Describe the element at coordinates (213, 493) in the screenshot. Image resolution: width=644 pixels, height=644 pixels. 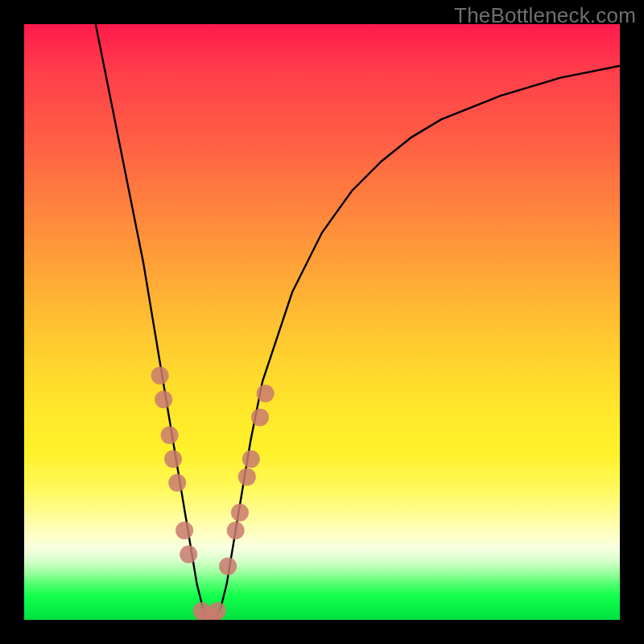
I see `beads-group` at that location.